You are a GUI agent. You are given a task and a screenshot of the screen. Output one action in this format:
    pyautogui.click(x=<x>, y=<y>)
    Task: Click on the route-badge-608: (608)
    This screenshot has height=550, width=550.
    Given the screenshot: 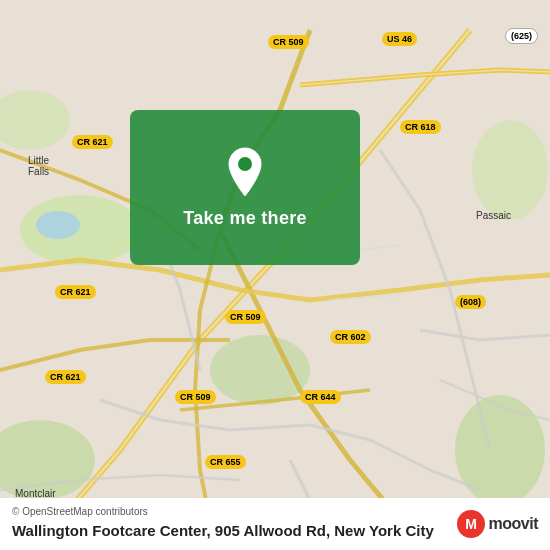 What is the action you would take?
    pyautogui.click(x=470, y=302)
    